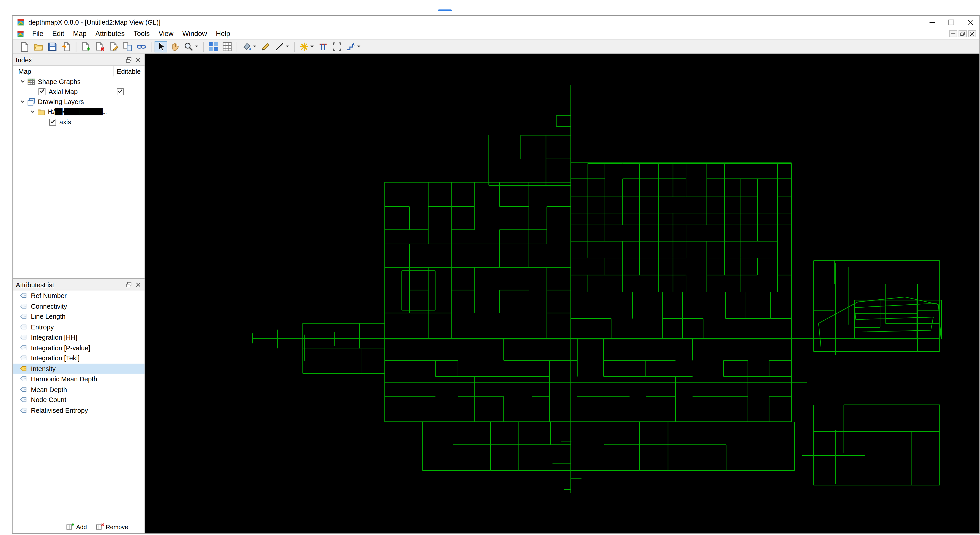 This screenshot has height=535, width=980. I want to click on cursor-icon, so click(161, 46).